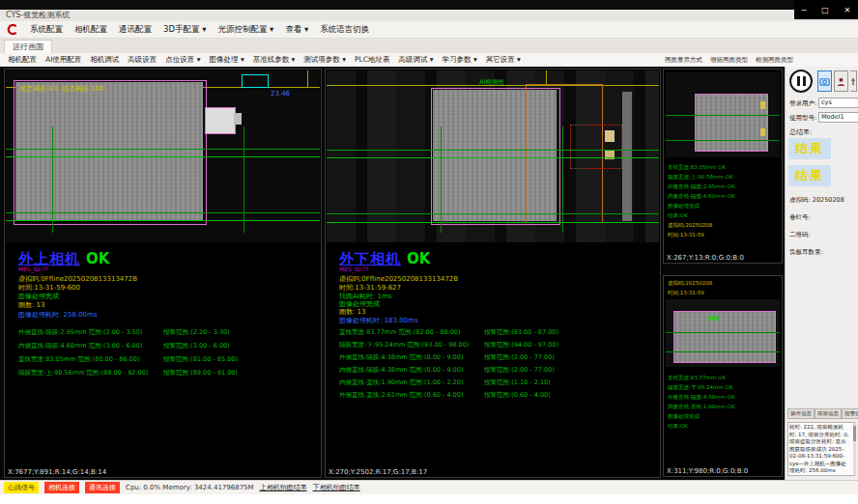 Image resolution: width=858 pixels, height=504 pixels. I want to click on tab-strip: 运行画面, so click(429, 46).